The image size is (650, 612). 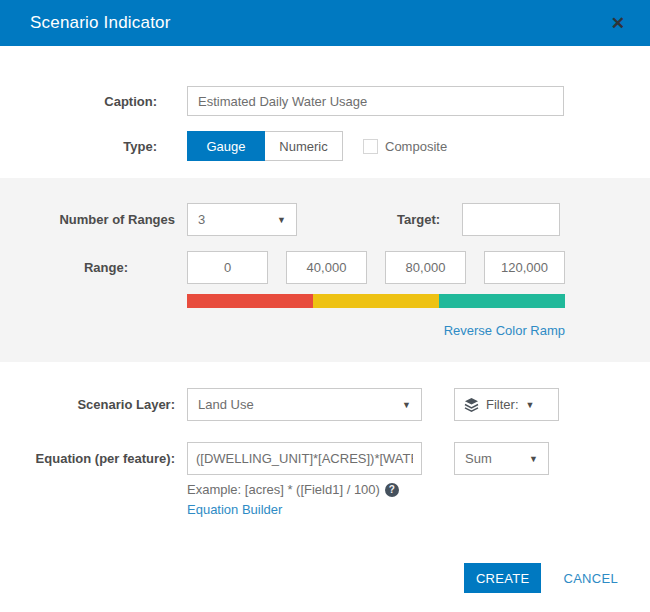 I want to click on color-ramp-segment-green, so click(x=502, y=301).